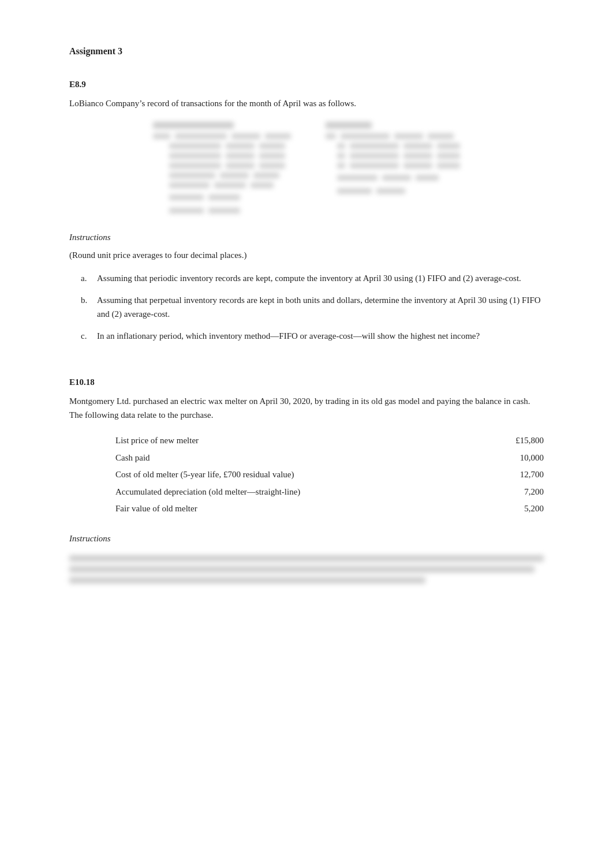 This screenshot has width=613, height=868. What do you see at coordinates (320, 307) in the screenshot?
I see `list-text-b: Assuming that perpetual inventory record…` at bounding box center [320, 307].